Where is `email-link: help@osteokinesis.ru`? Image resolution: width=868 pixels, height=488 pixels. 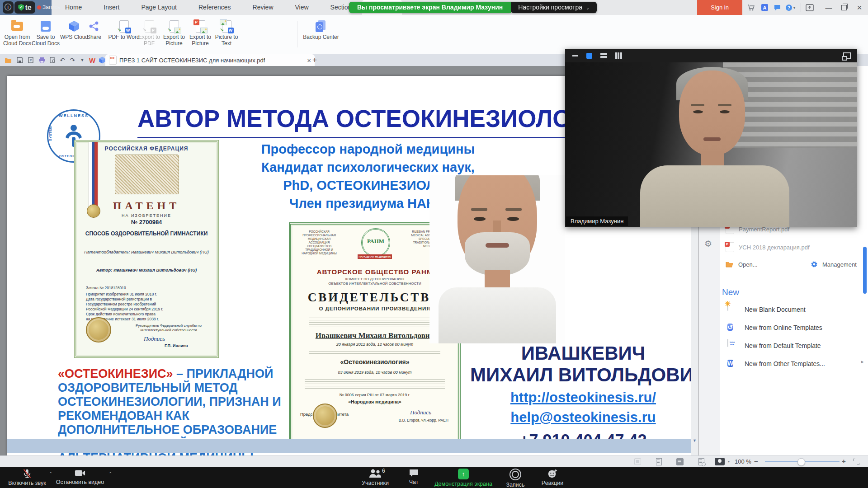
email-link: help@osteokinesis.ru is located at coordinates (580, 418).